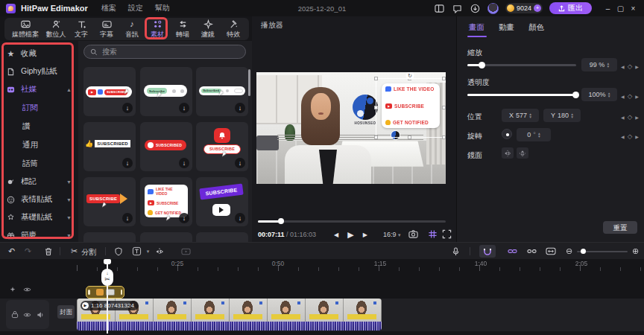 The height and width of the screenshot is (335, 644). I want to click on cover-button: 封面, so click(66, 312).